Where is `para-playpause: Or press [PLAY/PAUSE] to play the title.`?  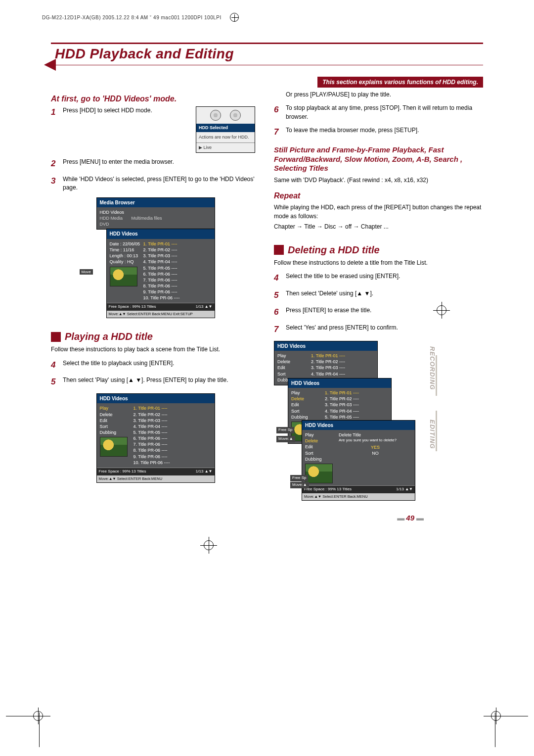 para-playpause: Or press [PLAY/PAUSE] to play the title. is located at coordinates (379, 95).